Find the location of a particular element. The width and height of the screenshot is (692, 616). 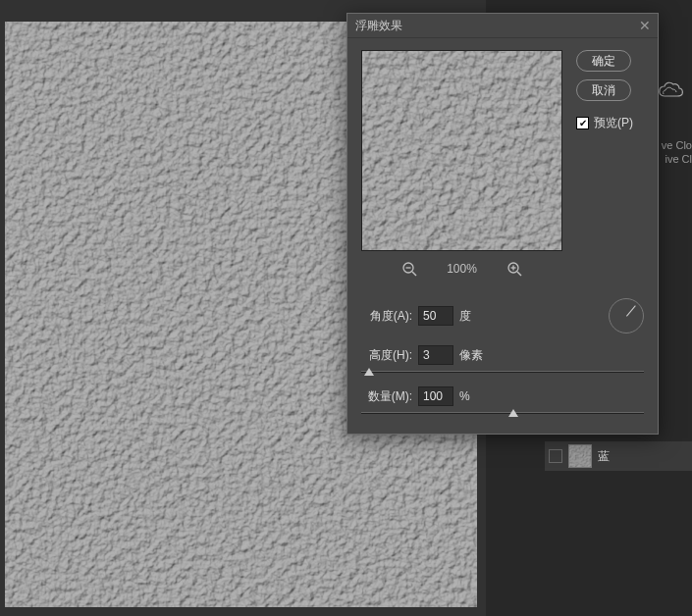

zoom-out-icon is located at coordinates (409, 269).